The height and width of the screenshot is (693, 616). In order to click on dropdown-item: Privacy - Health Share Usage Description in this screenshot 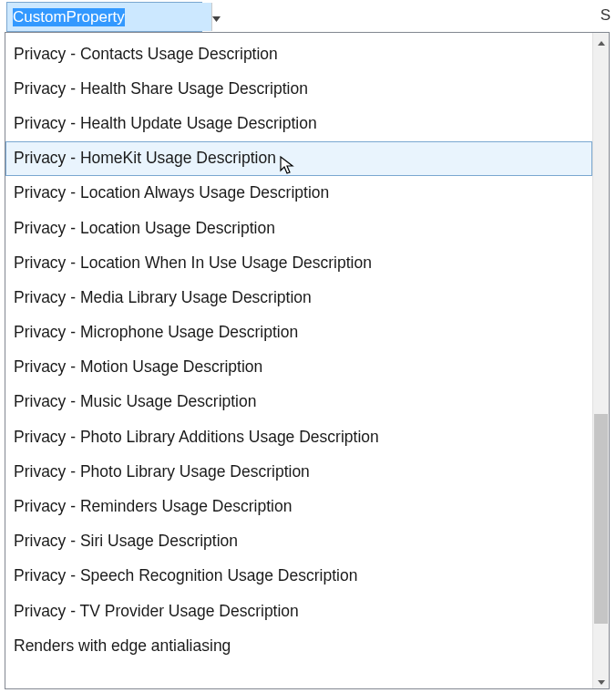, I will do `click(299, 88)`.